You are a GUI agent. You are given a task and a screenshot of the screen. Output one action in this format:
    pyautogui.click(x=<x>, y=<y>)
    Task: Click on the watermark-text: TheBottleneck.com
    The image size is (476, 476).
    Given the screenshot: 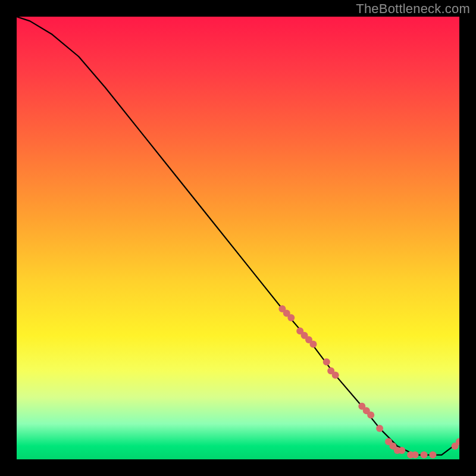 What is the action you would take?
    pyautogui.click(x=413, y=9)
    